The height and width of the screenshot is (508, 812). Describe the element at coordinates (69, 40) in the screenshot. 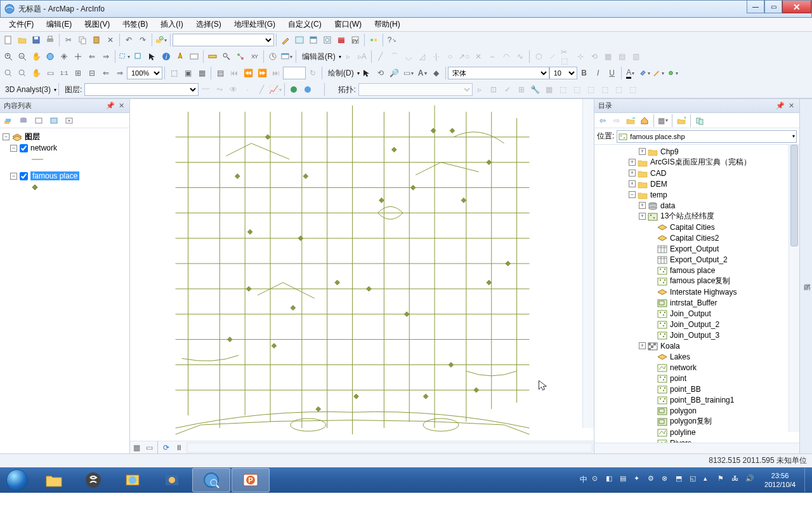

I see `cut-button: ✂` at that location.